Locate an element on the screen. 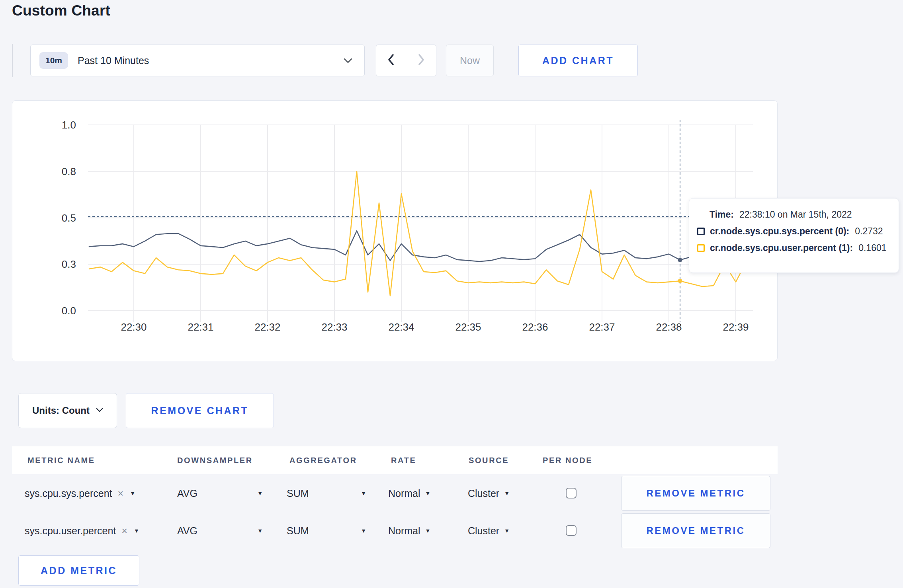 Image resolution: width=903 pixels, height=588 pixels. header-rate: RATE is located at coordinates (404, 461).